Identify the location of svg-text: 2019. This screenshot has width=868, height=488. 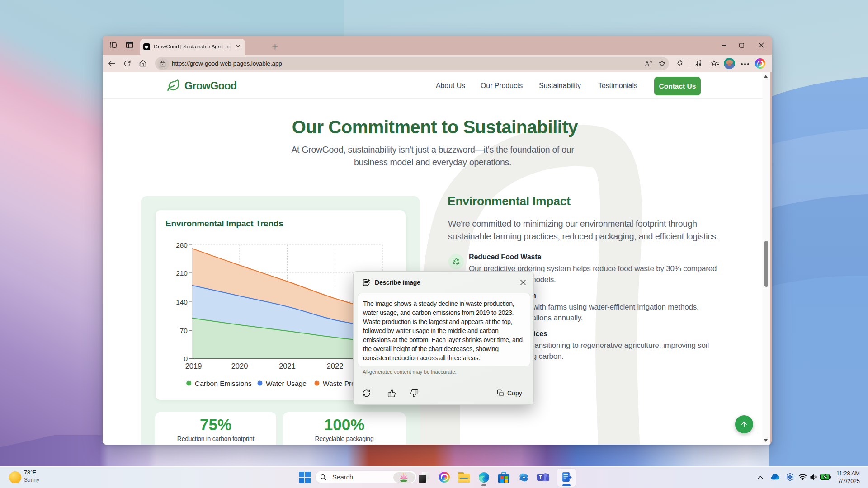
(193, 366).